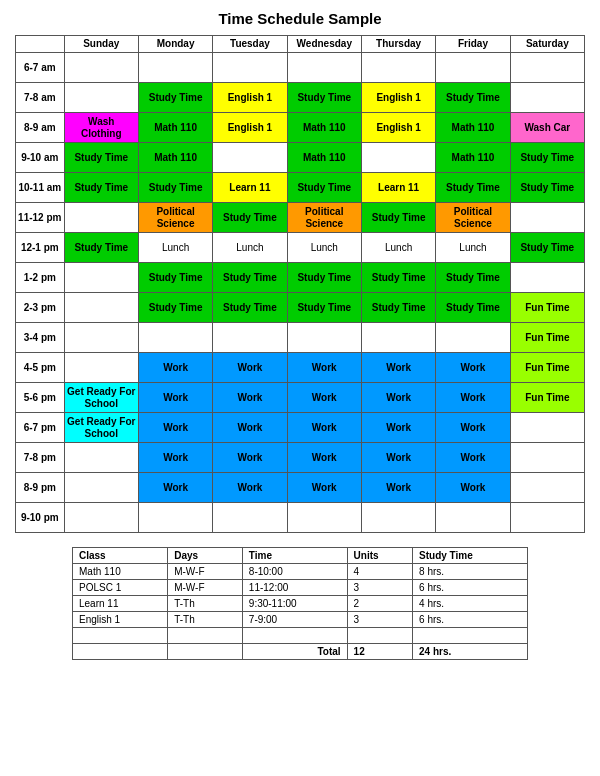  I want to click on class-col-header: Time, so click(294, 556).